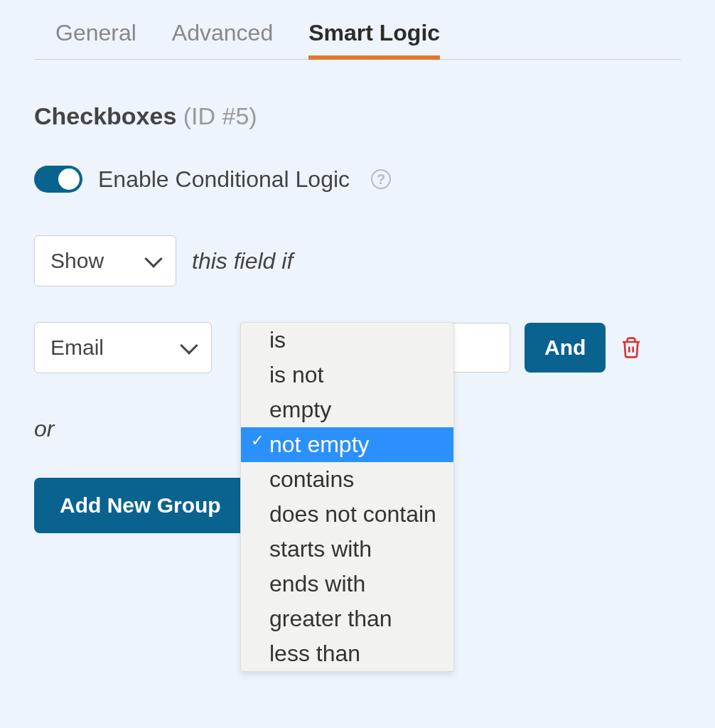 Image resolution: width=715 pixels, height=728 pixels. What do you see at coordinates (77, 261) in the screenshot?
I see `show-hide-value: Show` at bounding box center [77, 261].